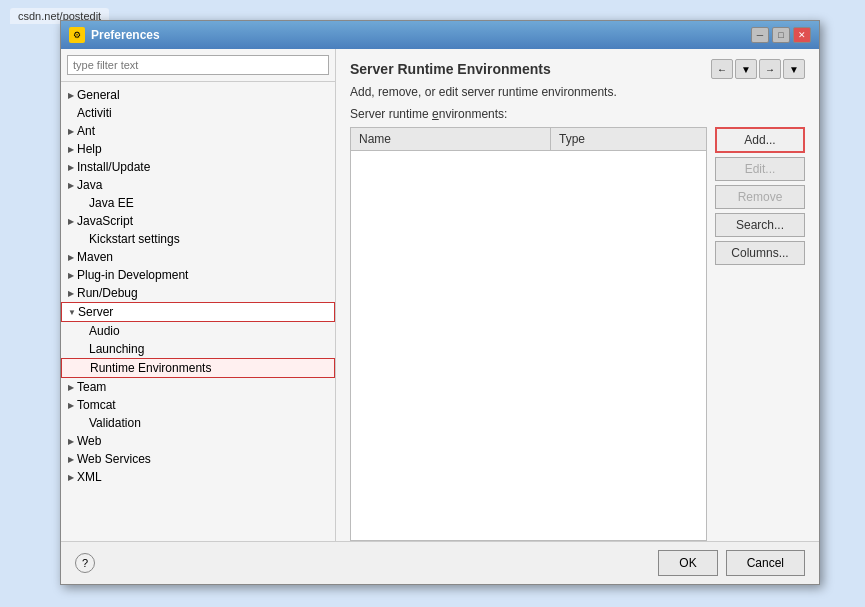 The width and height of the screenshot is (865, 607). What do you see at coordinates (71, 258) in the screenshot?
I see `arrow-maven: ▶` at bounding box center [71, 258].